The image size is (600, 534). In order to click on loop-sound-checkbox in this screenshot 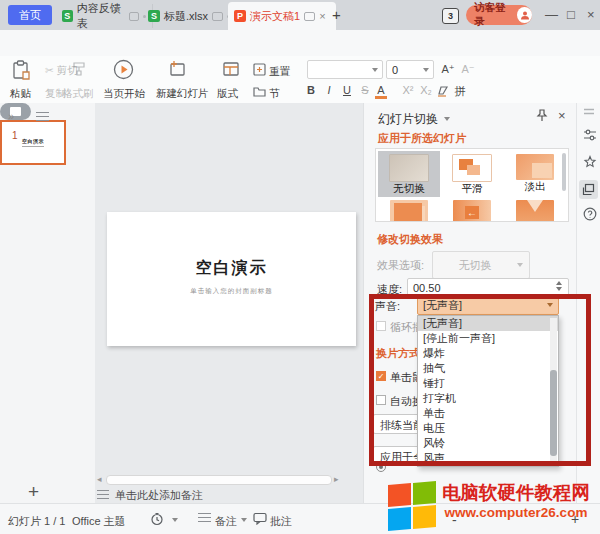, I will do `click(381, 326)`.